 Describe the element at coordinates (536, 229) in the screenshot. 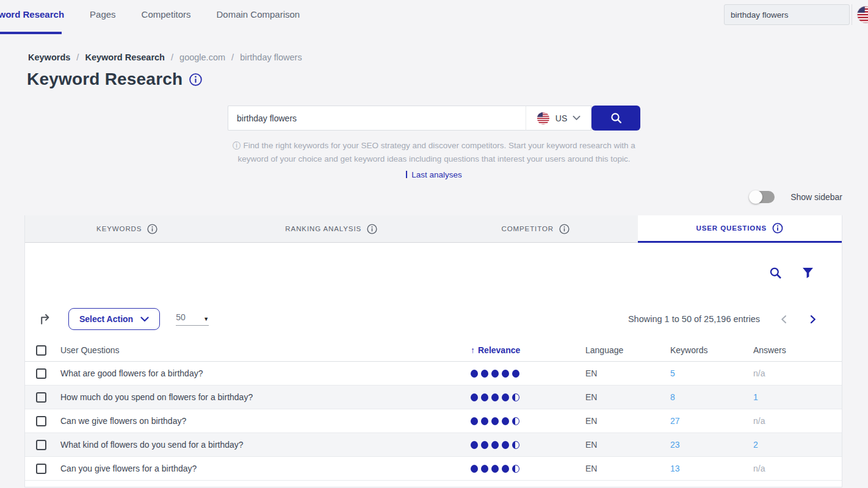

I see `tab-competitor: COMPETITOR` at that location.